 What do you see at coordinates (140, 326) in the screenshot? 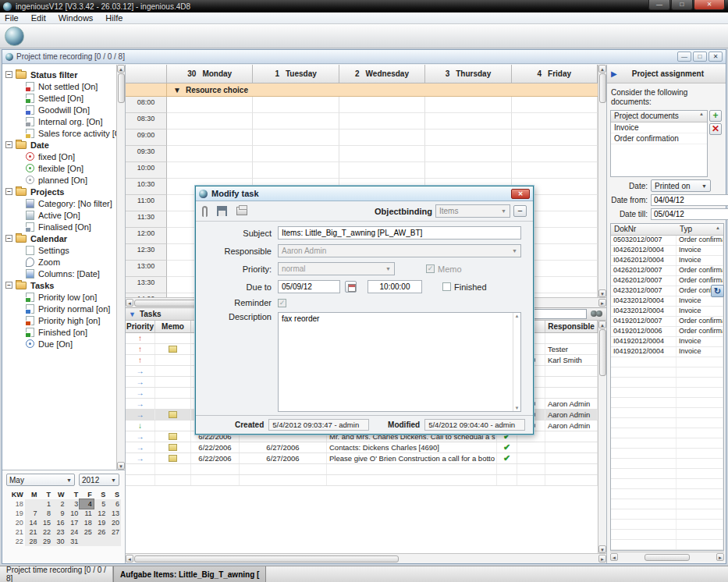
I see `priority-column-header: Priority` at bounding box center [140, 326].